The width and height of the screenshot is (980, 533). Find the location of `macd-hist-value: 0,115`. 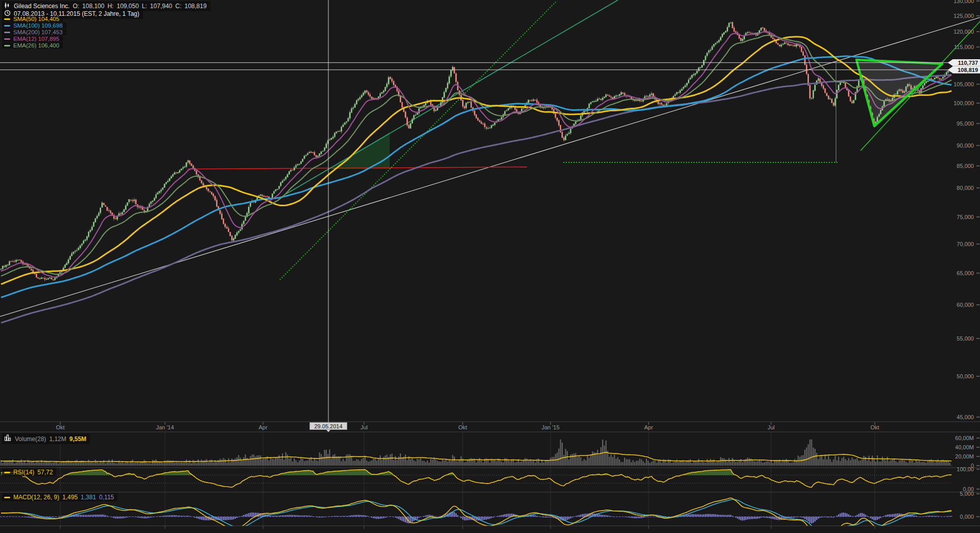

macd-hist-value: 0,115 is located at coordinates (106, 497).